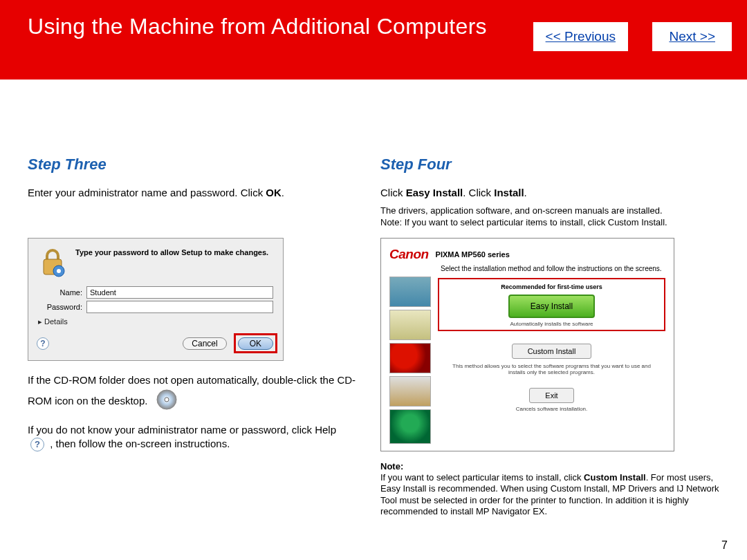 The height and width of the screenshot is (560, 747). What do you see at coordinates (192, 165) in the screenshot?
I see `step-three-title: Step Three` at bounding box center [192, 165].